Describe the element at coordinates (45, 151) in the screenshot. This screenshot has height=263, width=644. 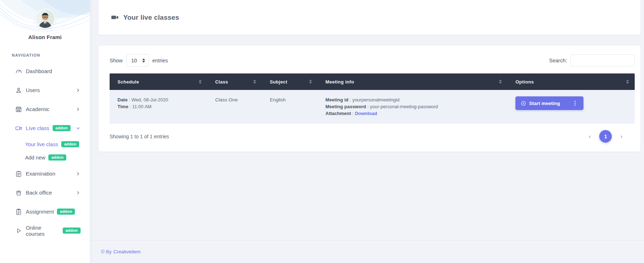
I see `sidebar-nav: Dashboard Users Aca` at that location.